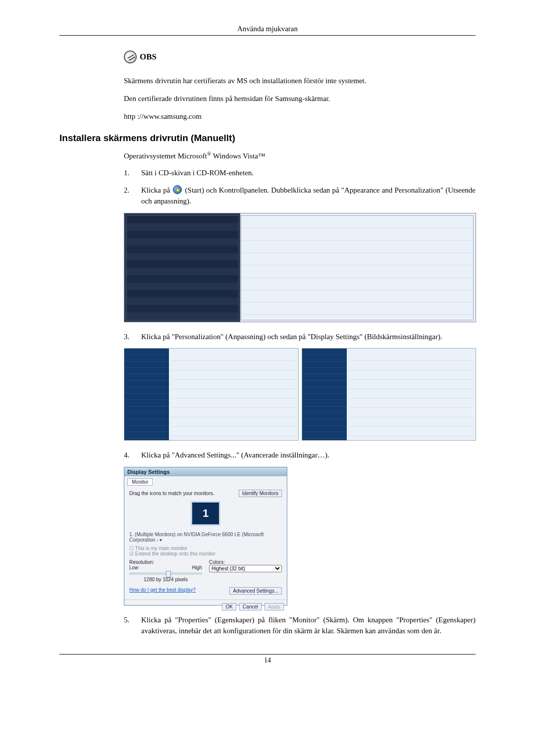  Describe the element at coordinates (300, 99) in the screenshot. I see `obs-para-2: Den certifierade drivrutinen finns på he…` at that location.